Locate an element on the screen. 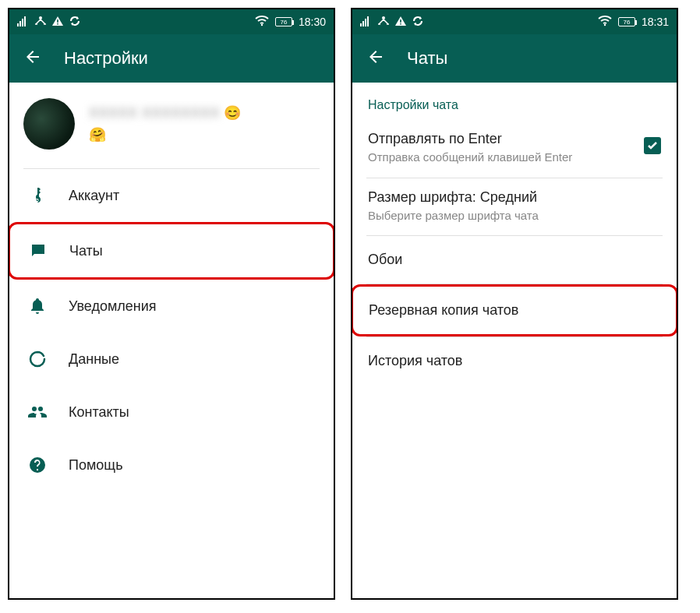  setting-history: История чатов is located at coordinates (514, 361).